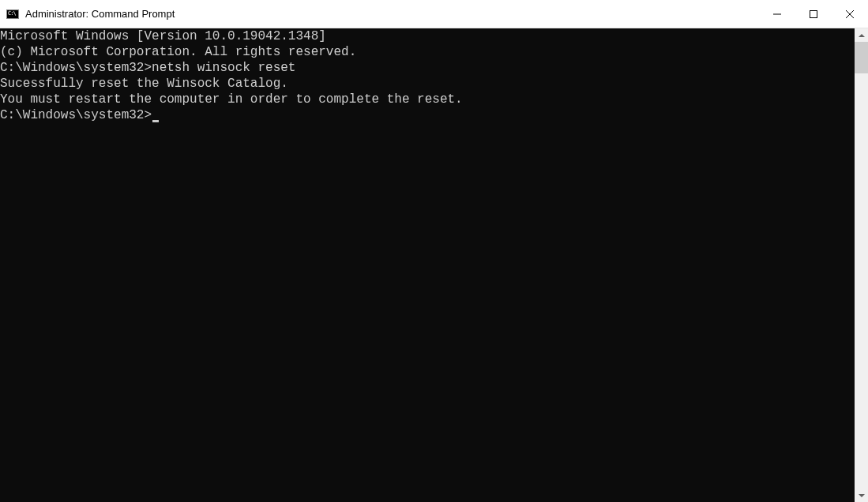 The width and height of the screenshot is (868, 502). Describe the element at coordinates (862, 496) in the screenshot. I see `chevron-down-icon` at that location.